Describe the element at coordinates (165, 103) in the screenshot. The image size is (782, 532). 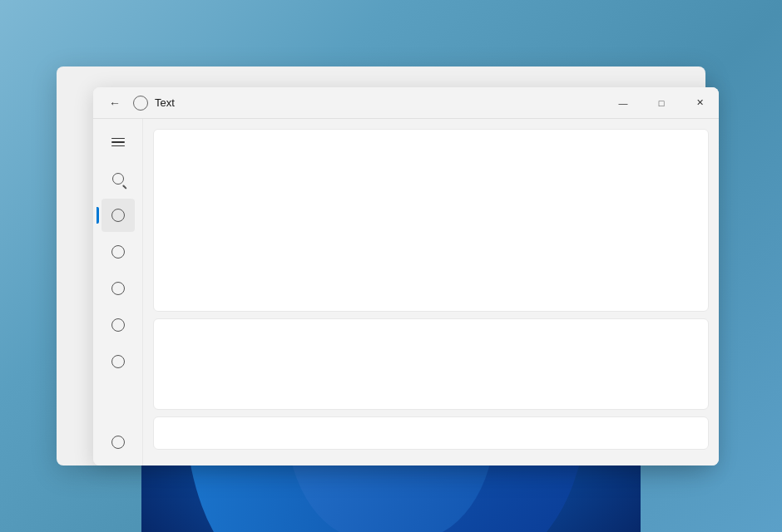
I see `window-title: Text` at that location.